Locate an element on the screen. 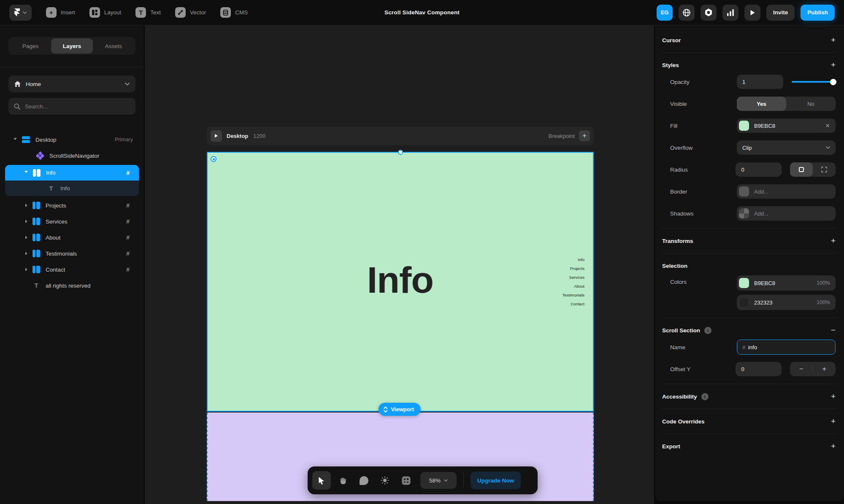  shadows-add-control: Add... is located at coordinates (786, 213).